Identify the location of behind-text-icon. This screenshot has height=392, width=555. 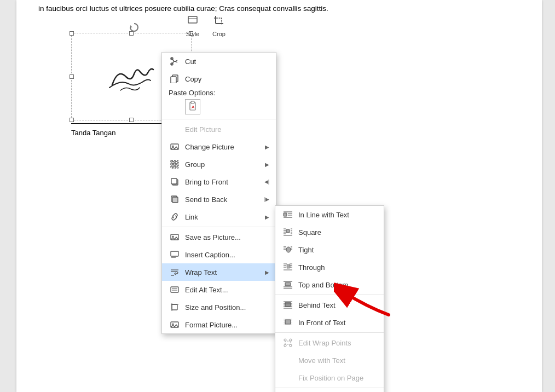
(288, 305).